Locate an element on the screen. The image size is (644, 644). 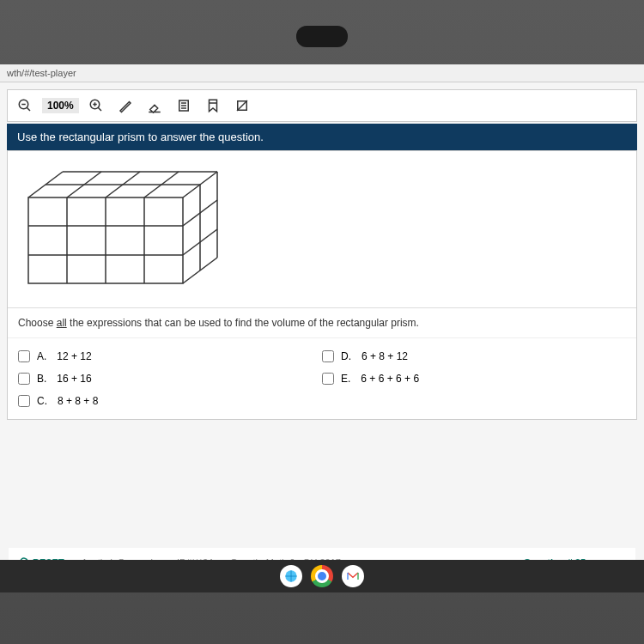
zoom-level: 100% is located at coordinates (60, 106).